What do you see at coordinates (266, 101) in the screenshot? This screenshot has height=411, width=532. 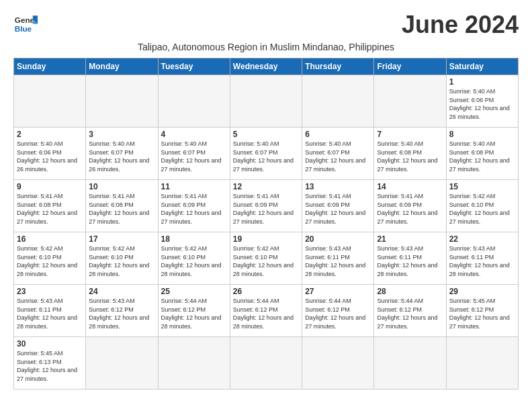 I see `calendar-week-0: 1Sunrise: 5:40 AM Sunset: 6:06 PM Daylig…` at bounding box center [266, 101].